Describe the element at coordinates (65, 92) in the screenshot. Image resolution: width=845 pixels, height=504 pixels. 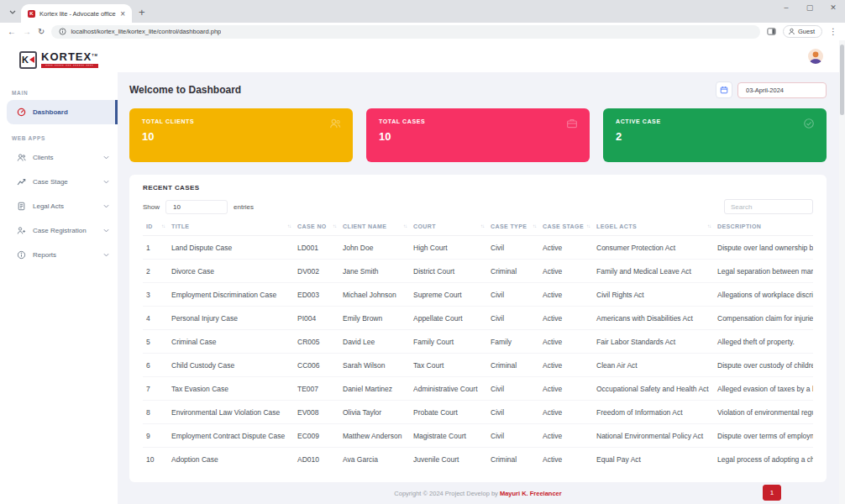
I see `nav-section-label: MAIN` at that location.